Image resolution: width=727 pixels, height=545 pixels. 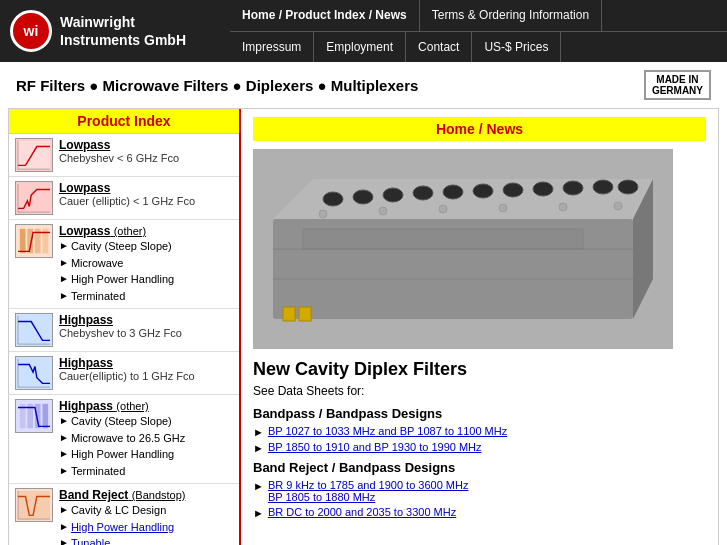 What do you see at coordinates (258, 432) in the screenshot?
I see `arrow-icon-1: ►` at bounding box center [258, 432].